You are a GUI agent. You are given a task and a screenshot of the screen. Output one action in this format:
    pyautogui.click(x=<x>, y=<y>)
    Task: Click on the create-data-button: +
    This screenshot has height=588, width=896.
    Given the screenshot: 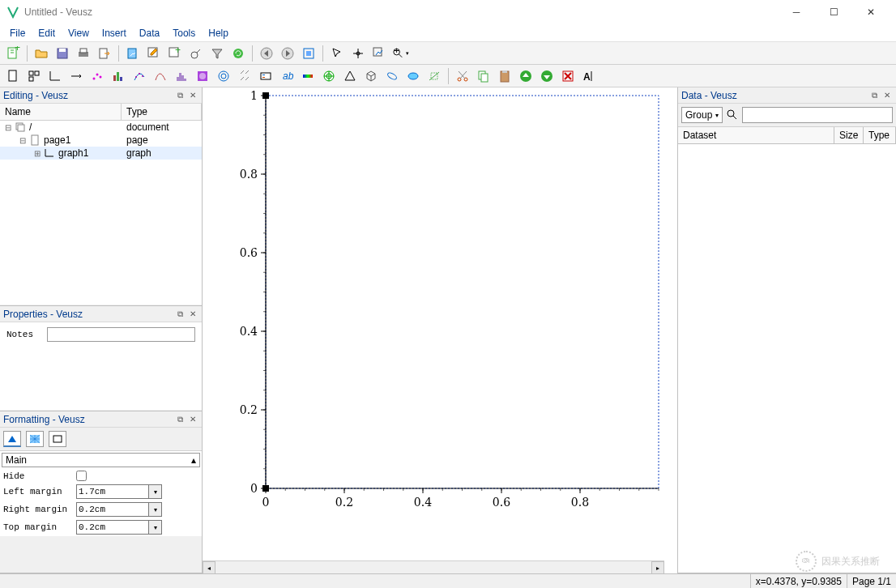 What is the action you would take?
    pyautogui.click(x=175, y=53)
    